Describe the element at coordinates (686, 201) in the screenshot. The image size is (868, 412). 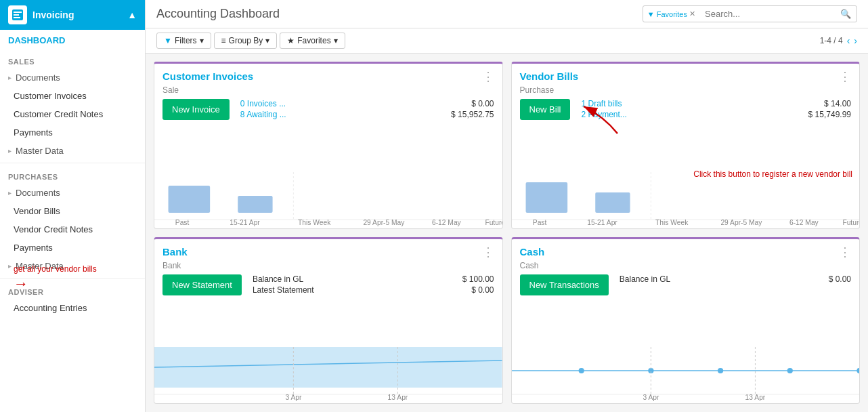
I see `vendor-bills-chart: Past 15-21 Apr This Week 29 Apr-5 May 6-…` at that location.